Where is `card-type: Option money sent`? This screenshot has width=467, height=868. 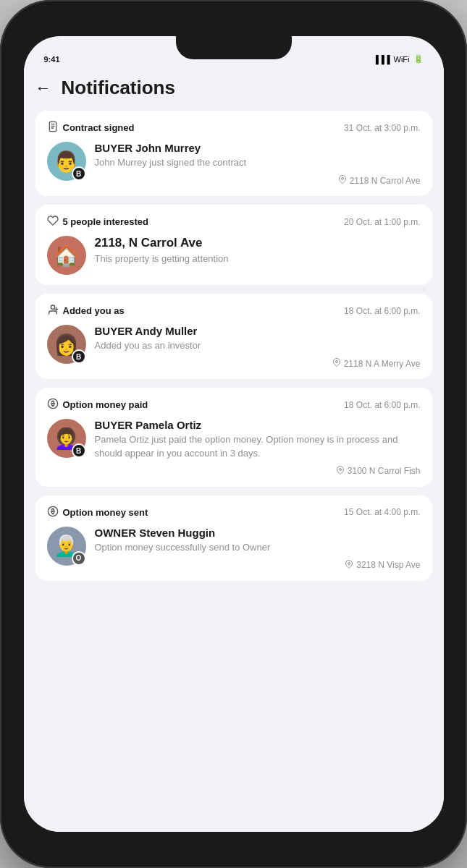 card-type: Option money sent is located at coordinates (98, 512).